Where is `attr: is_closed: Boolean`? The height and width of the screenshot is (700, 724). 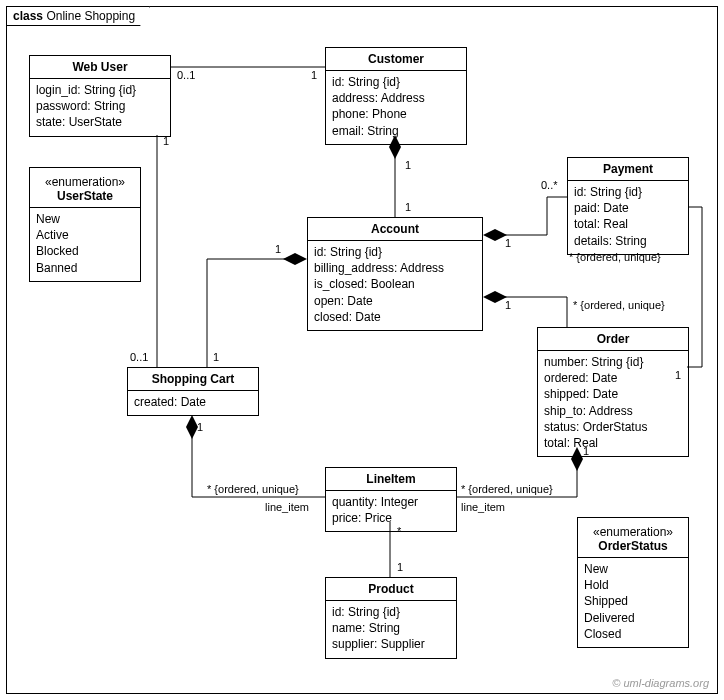
attr: is_closed: Boolean is located at coordinates (395, 284).